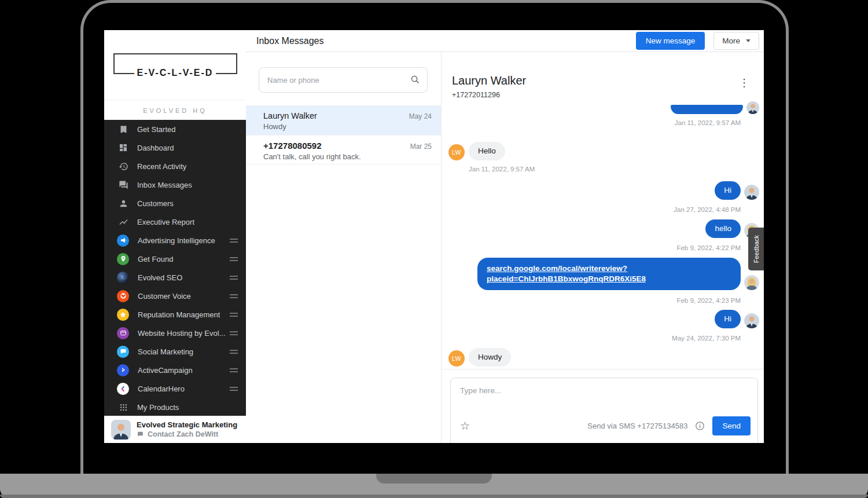 The image size is (868, 498). I want to click on sidebar-item-activecampaign: ActiveCampaign, so click(175, 370).